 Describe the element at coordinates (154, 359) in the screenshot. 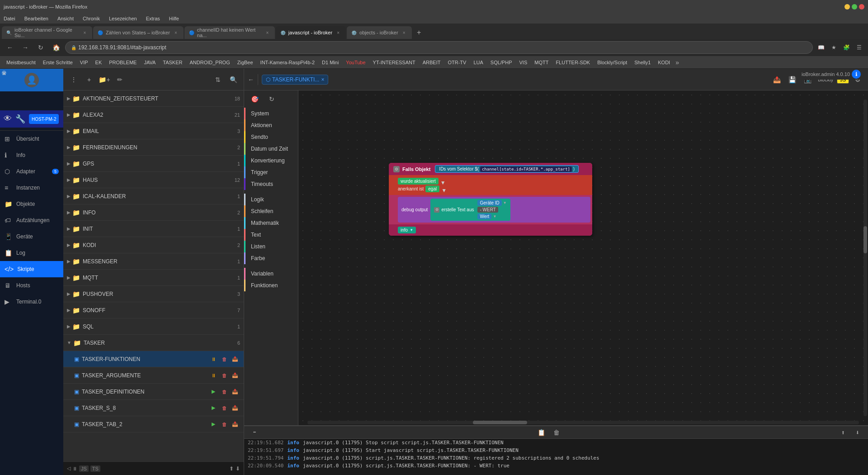

I see `script-tasker-funktionen: ▣ TASKER-FUNKTIONEN ⏸ 🗑 📤` at that location.